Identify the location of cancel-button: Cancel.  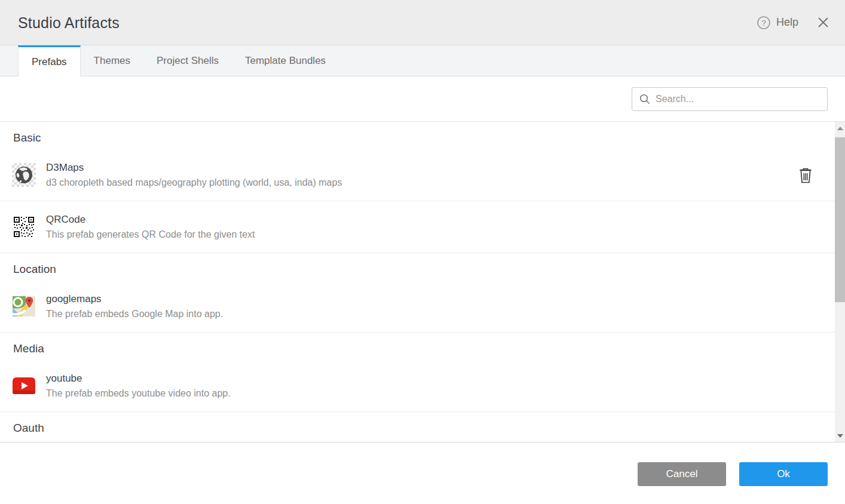
(682, 474).